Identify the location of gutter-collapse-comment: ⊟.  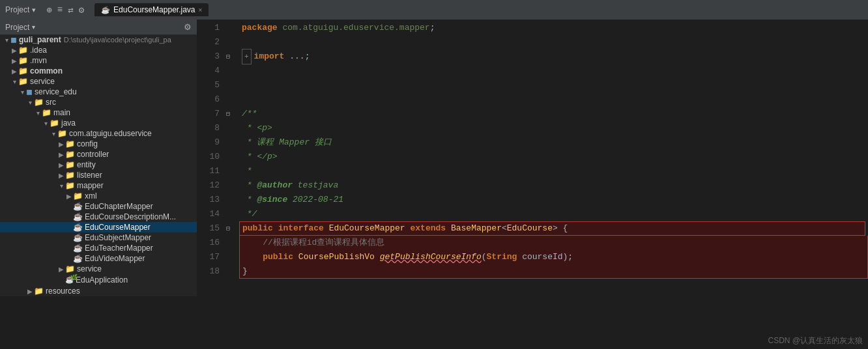
(233, 114).